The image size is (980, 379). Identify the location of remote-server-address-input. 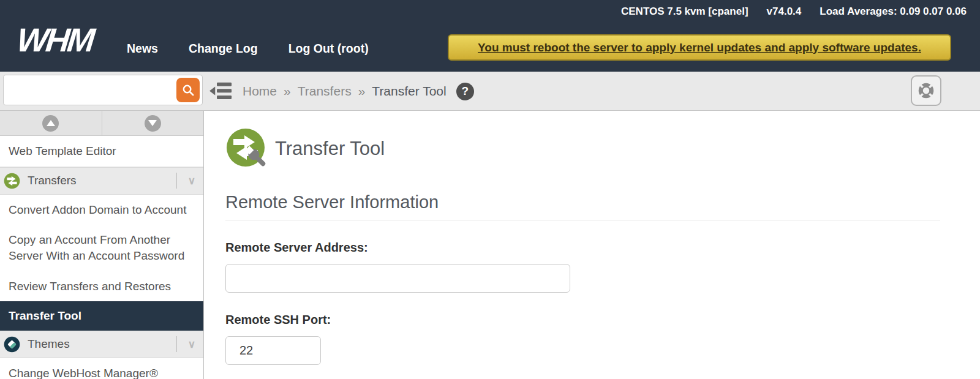
(398, 278).